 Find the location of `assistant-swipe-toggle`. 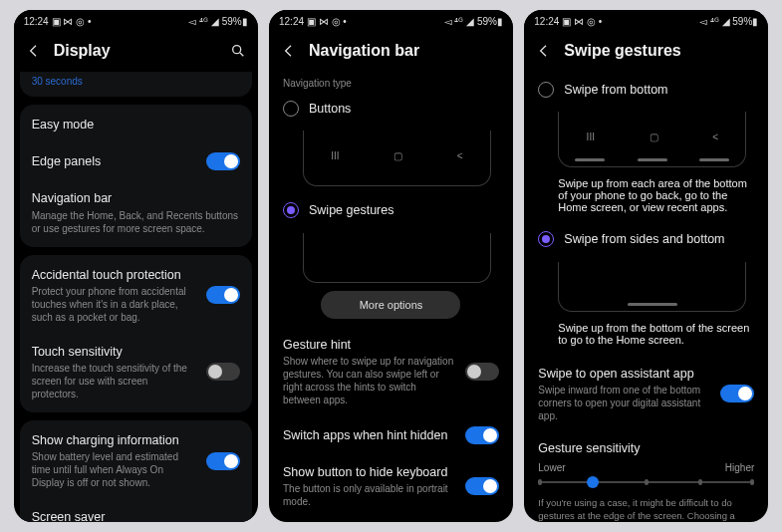

assistant-swipe-toggle is located at coordinates (737, 394).